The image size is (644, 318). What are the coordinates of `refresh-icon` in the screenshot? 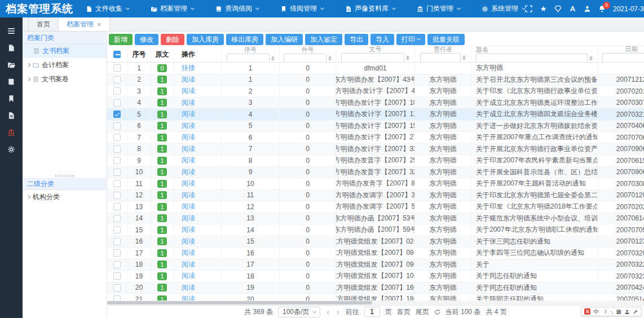 It's located at (438, 312).